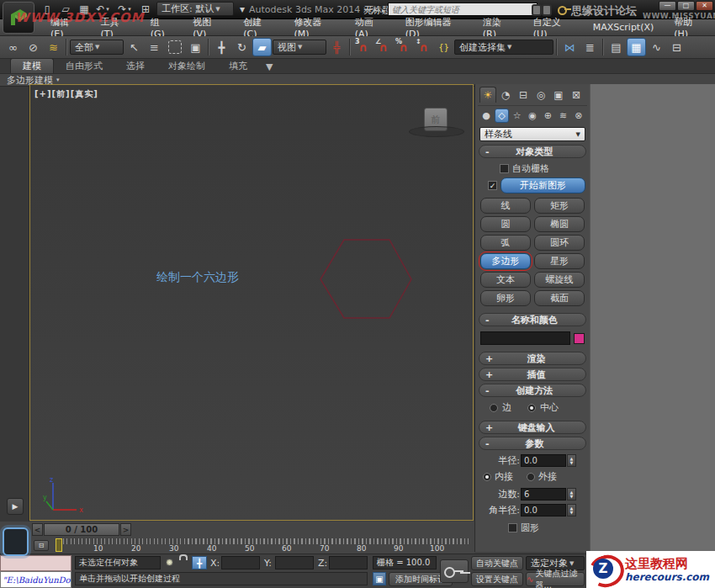  Describe the element at coordinates (532, 320) in the screenshot. I see `rollout-name-color: -名称和颜色` at that location.